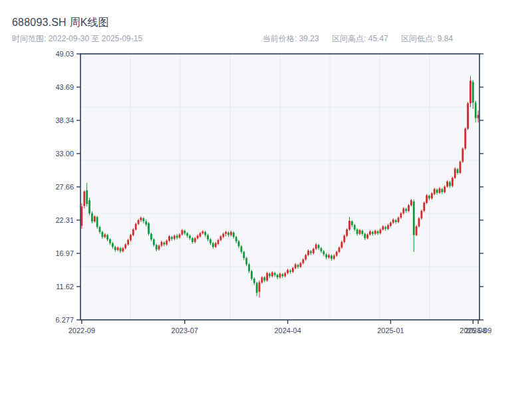 This screenshot has height=399, width=532. What do you see at coordinates (65, 320) in the screenshot?
I see `y-tick-label: 6.277` at bounding box center [65, 320].